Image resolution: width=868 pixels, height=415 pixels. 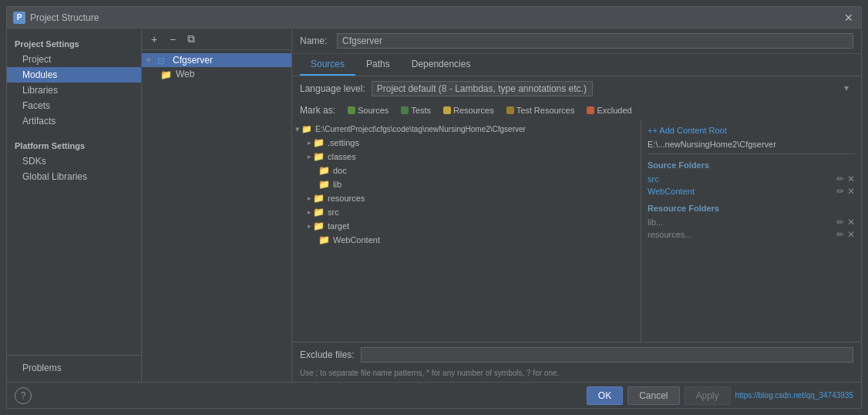 I want to click on remove-resource-resources-button: ✕, so click(x=851, y=234).